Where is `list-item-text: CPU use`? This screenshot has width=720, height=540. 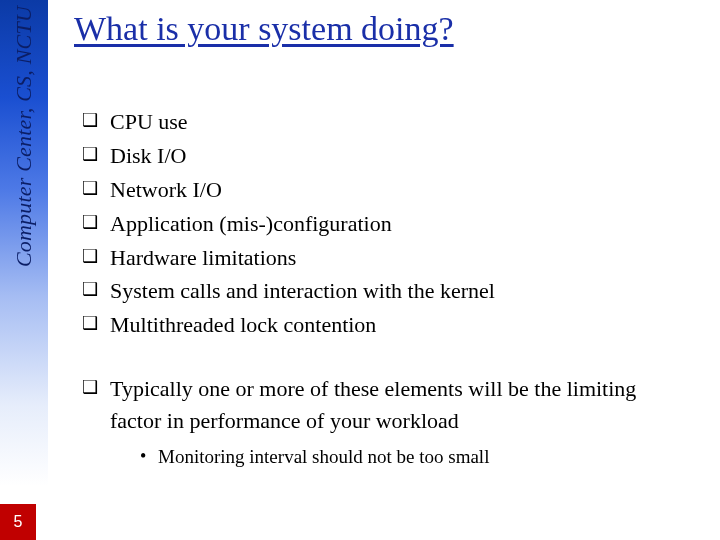
list-item-text: CPU use is located at coordinates (149, 122).